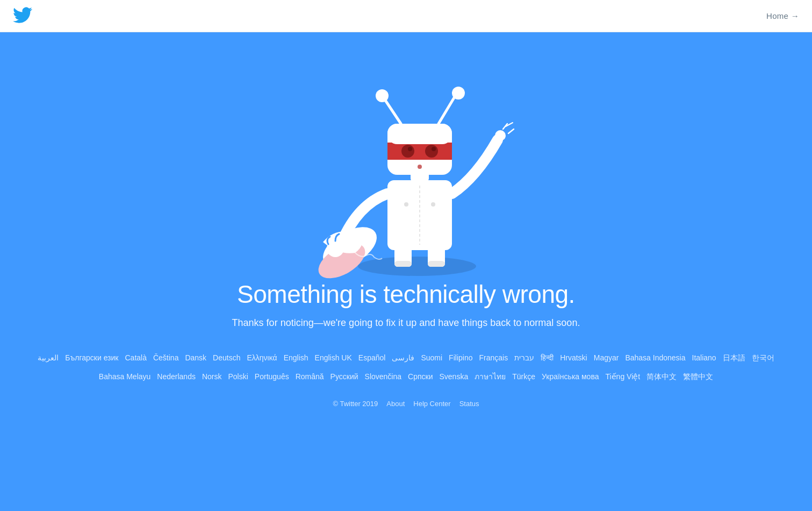  What do you see at coordinates (344, 377) in the screenshot?
I see `language-link: Русский` at bounding box center [344, 377].